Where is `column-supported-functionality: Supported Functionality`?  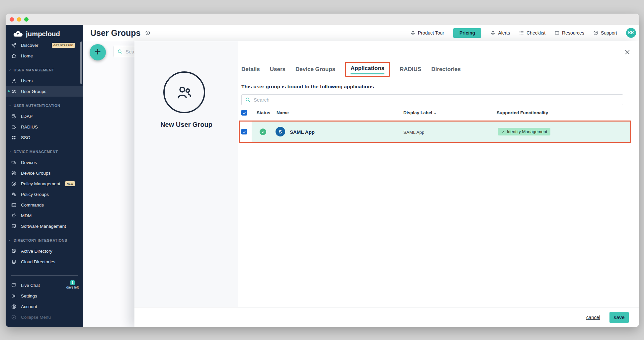 column-supported-functionality: Supported Functionality is located at coordinates (523, 113).